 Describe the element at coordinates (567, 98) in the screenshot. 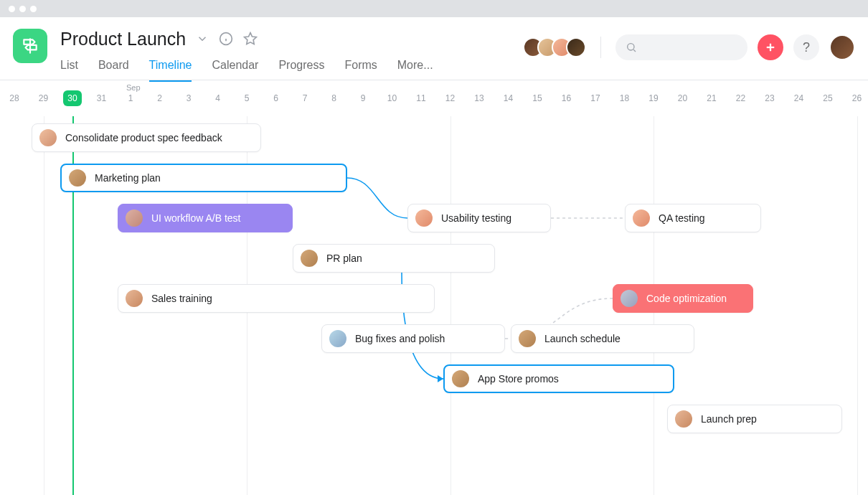

I see `day-16: 16` at that location.